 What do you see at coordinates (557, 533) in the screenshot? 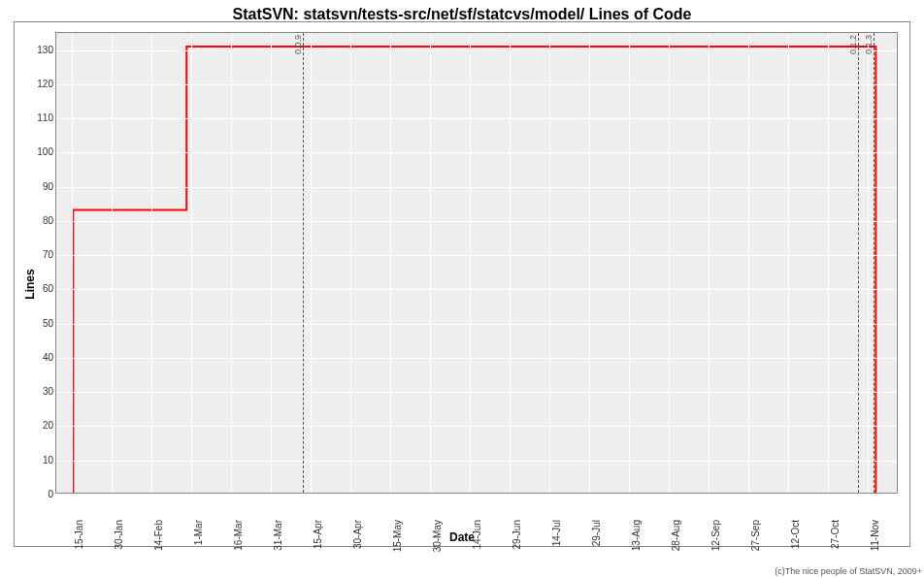
I see `x-tick-label: 14-Jul` at bounding box center [557, 533].